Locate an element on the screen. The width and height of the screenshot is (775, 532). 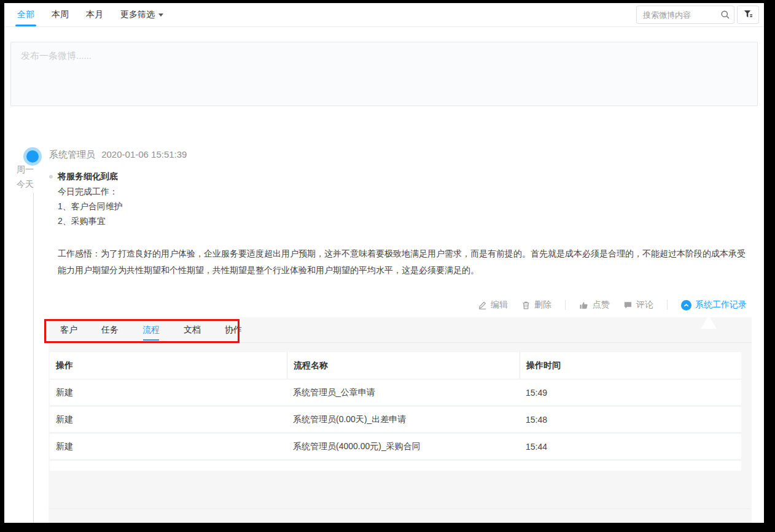
tab-more-filters: 更多筛选 is located at coordinates (142, 15).